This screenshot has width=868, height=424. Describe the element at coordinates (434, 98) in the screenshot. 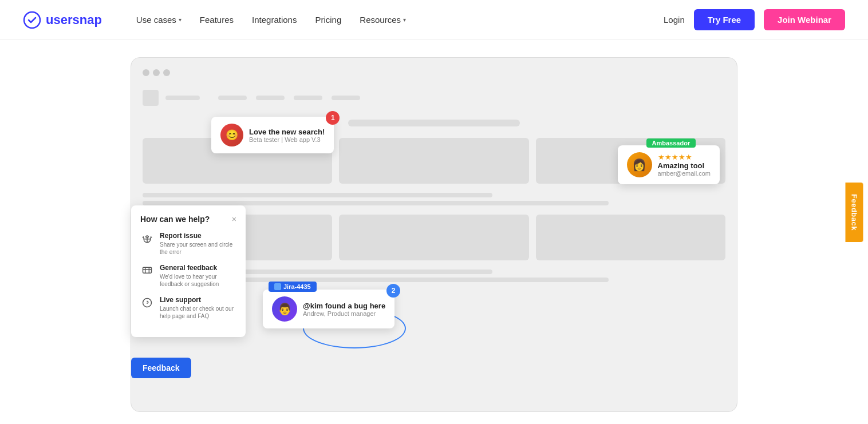

I see `mock-topbar` at that location.